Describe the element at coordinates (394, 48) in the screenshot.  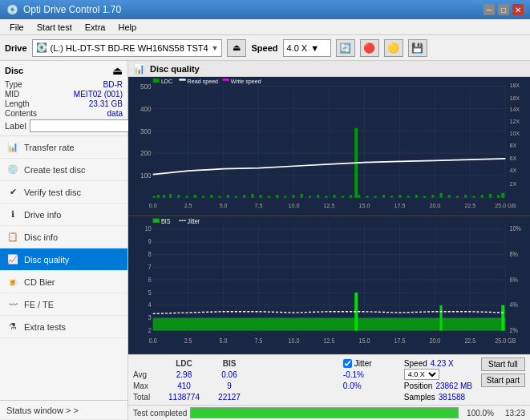
I see `settings-button2: 🟡` at that location.